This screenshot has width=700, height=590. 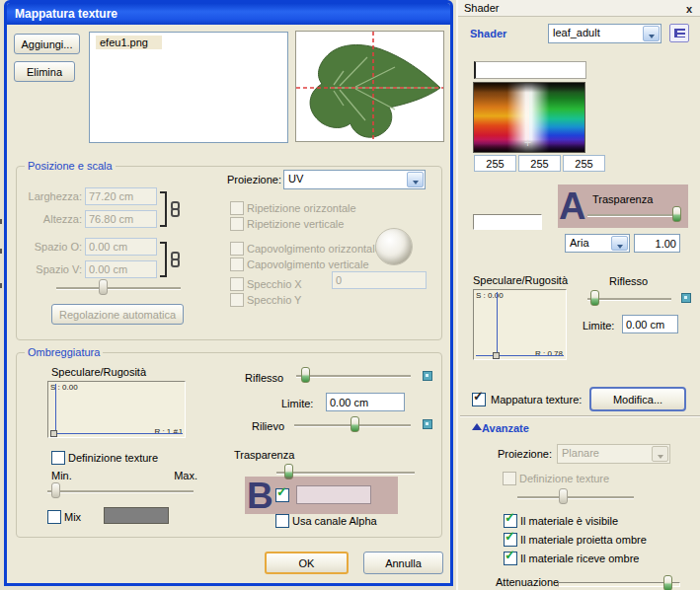 I want to click on reflection-slider, so click(x=630, y=298).